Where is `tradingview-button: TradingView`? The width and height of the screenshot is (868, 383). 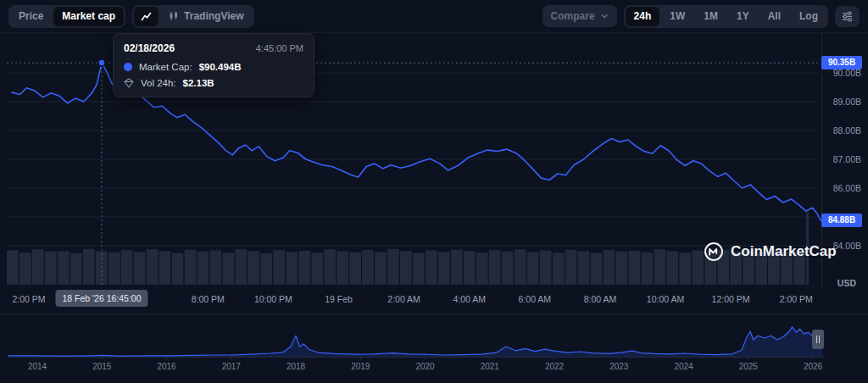
tradingview-button: TradingView is located at coordinates (206, 17).